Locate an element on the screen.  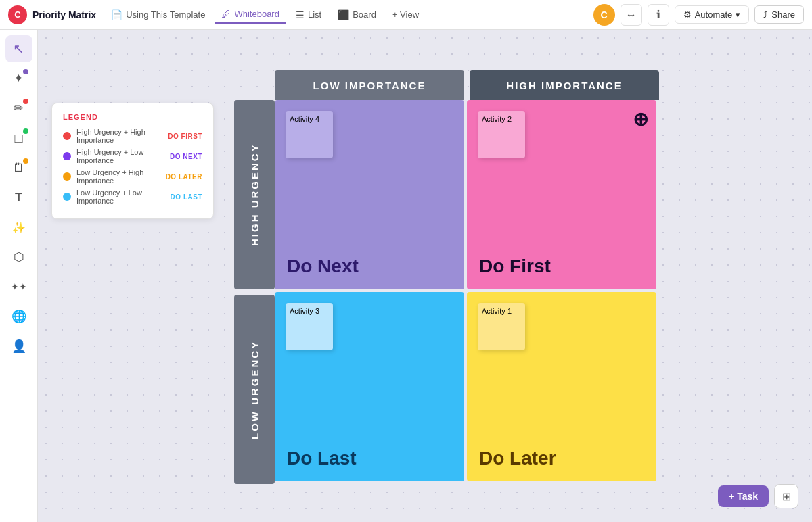
tab-using-template: 📄 Using This Template is located at coordinates (158, 15).